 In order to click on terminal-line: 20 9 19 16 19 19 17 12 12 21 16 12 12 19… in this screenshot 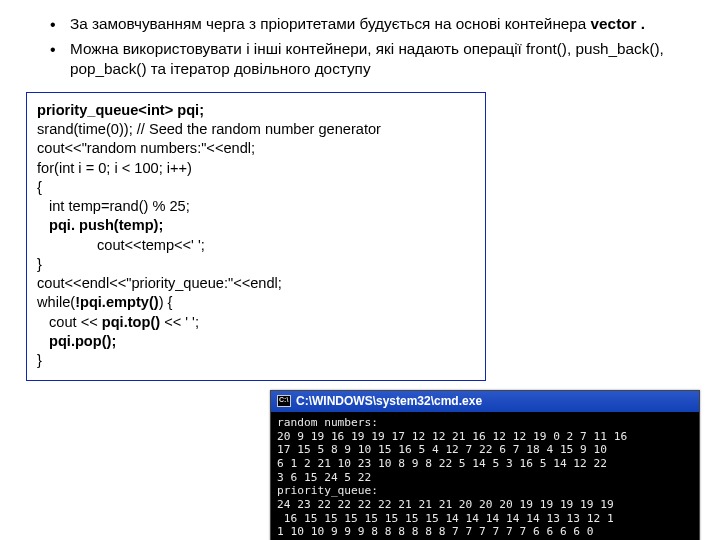, I will do `click(452, 436)`.